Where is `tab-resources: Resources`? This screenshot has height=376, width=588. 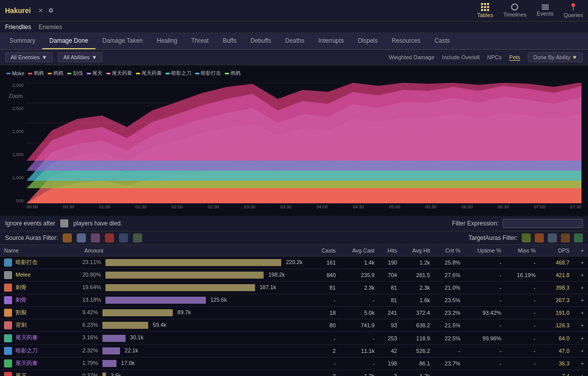
tab-resources: Resources is located at coordinates (406, 41).